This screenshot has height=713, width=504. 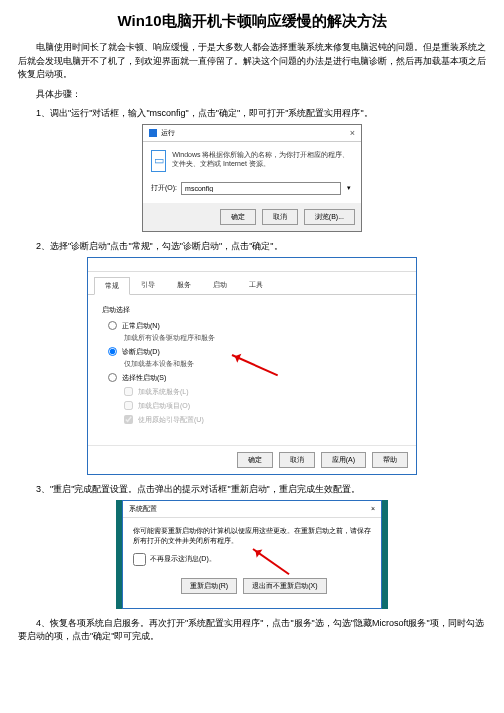 I want to click on open-input, so click(x=261, y=188).